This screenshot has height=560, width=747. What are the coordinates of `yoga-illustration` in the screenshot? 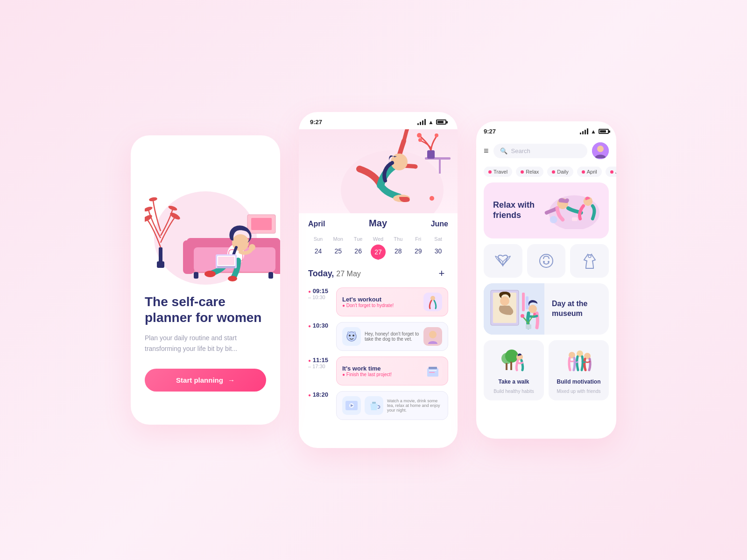 It's located at (378, 171).